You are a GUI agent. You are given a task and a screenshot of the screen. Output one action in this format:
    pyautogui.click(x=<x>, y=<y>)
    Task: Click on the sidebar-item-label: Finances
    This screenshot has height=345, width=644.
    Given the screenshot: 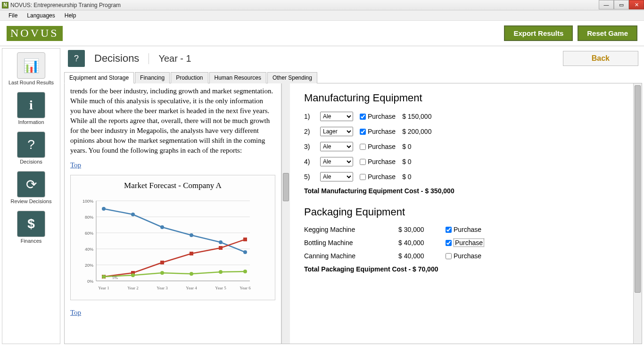 What is the action you would take?
    pyautogui.click(x=31, y=241)
    